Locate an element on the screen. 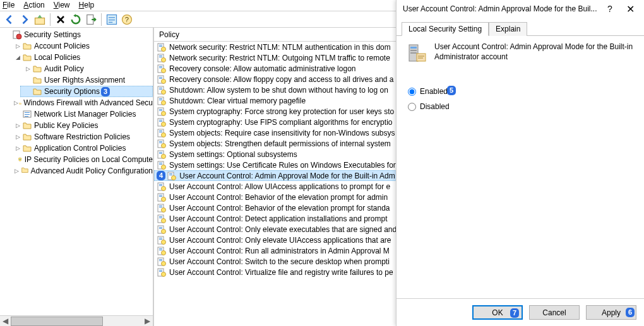  toolbar-separator is located at coordinates (51, 20).